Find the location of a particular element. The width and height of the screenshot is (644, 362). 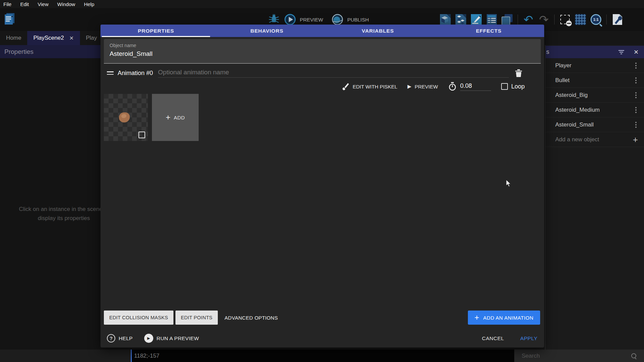

tab-variables: VARIABLES is located at coordinates (378, 31).